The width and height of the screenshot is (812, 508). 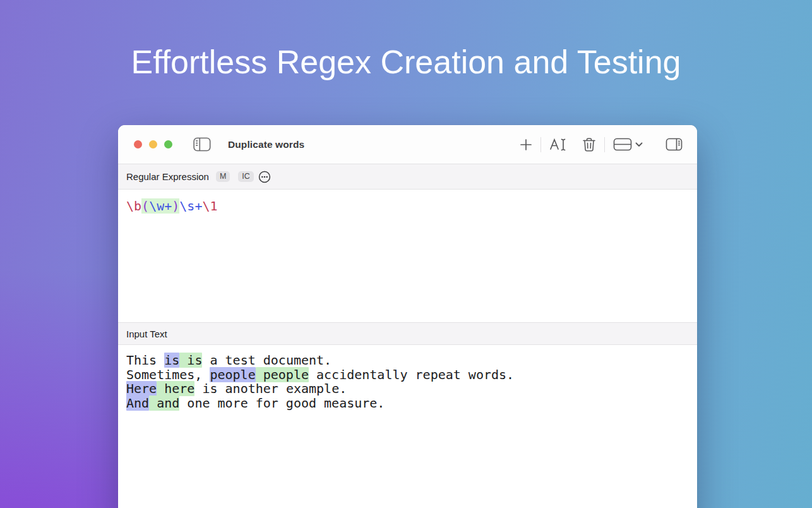 I want to click on text-line: And and one more for good measure., so click(x=408, y=403).